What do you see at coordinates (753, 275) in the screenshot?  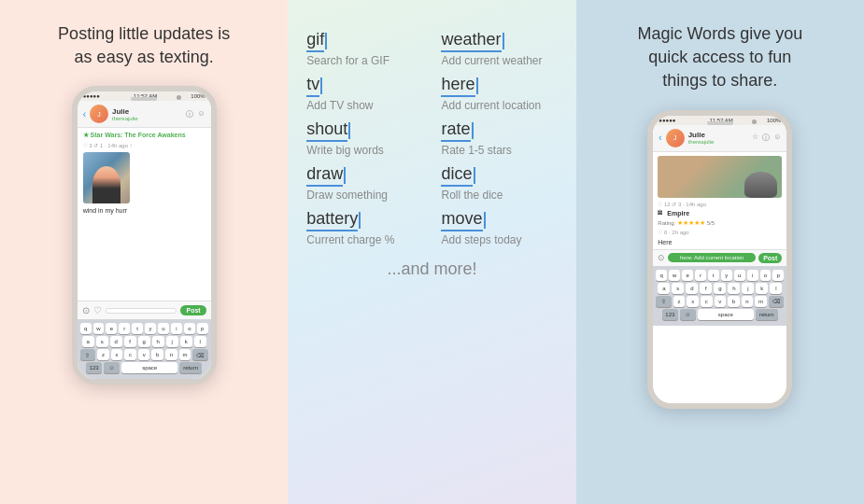 I see `rkey-i: i` at bounding box center [753, 275].